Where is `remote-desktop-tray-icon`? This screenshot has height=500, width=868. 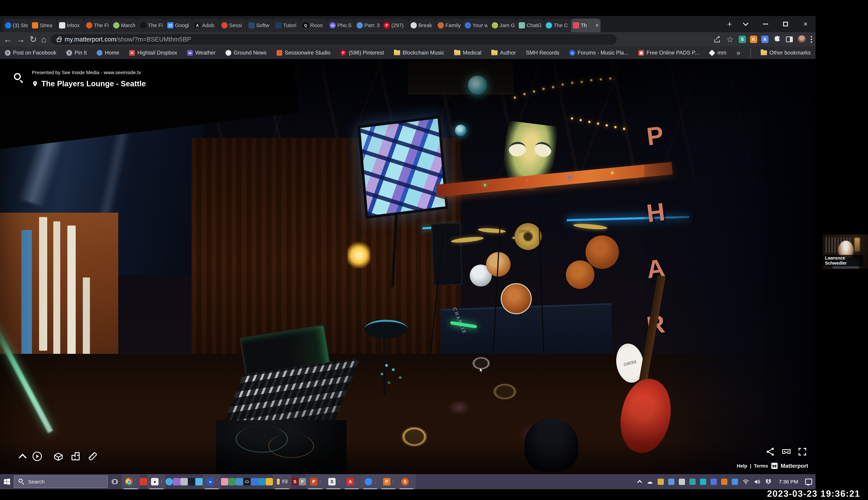
remote-desktop-tray-icon is located at coordinates (671, 482).